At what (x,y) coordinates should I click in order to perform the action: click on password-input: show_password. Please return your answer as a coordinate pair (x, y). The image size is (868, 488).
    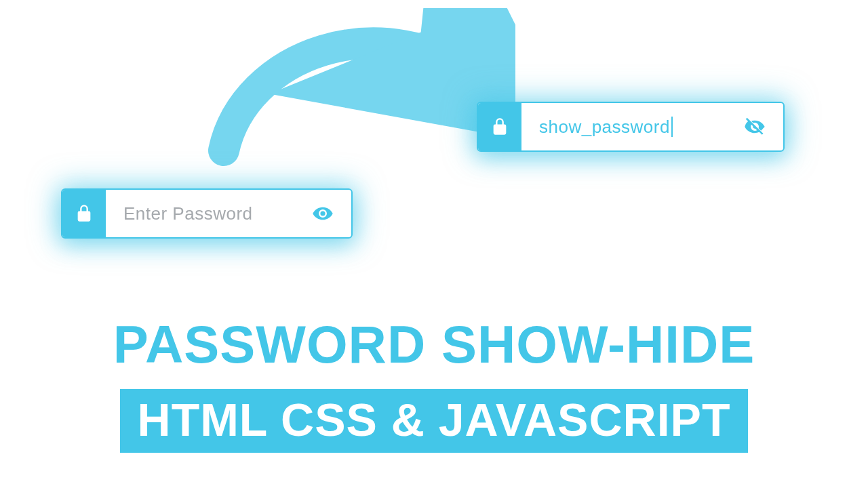
    Looking at the image, I should click on (635, 127).